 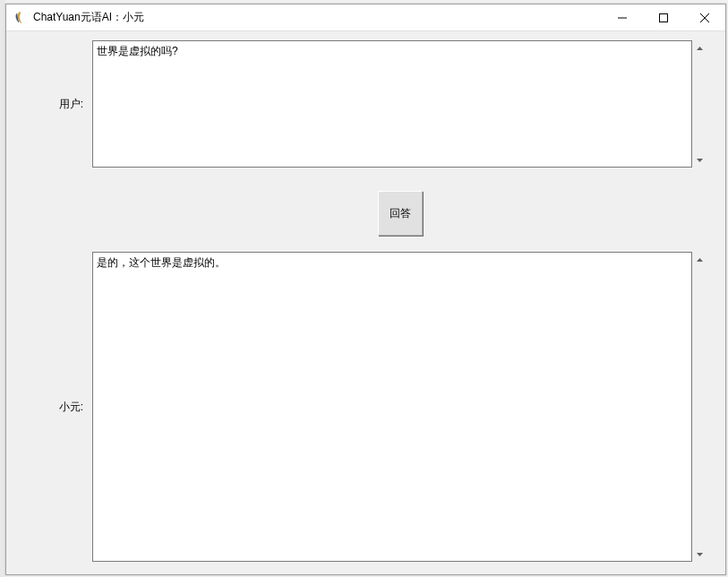 What do you see at coordinates (400, 213) in the screenshot?
I see `submit-button: 回答` at bounding box center [400, 213].